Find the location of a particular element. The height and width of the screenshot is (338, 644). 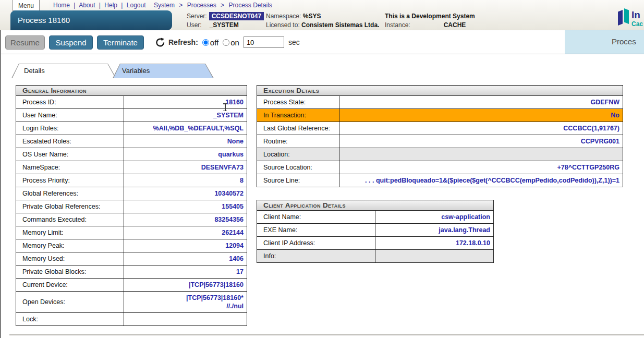

row-label: Location: is located at coordinates (298, 154).